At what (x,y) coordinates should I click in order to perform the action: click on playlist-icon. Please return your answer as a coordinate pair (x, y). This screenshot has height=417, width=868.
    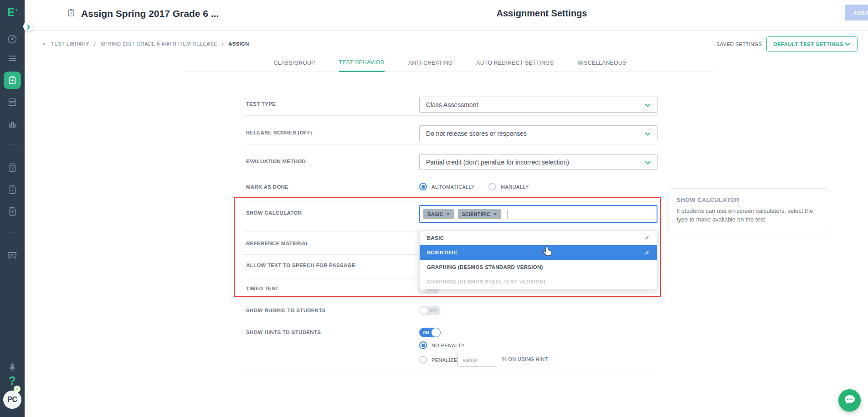
    Looking at the image, I should click on (12, 190).